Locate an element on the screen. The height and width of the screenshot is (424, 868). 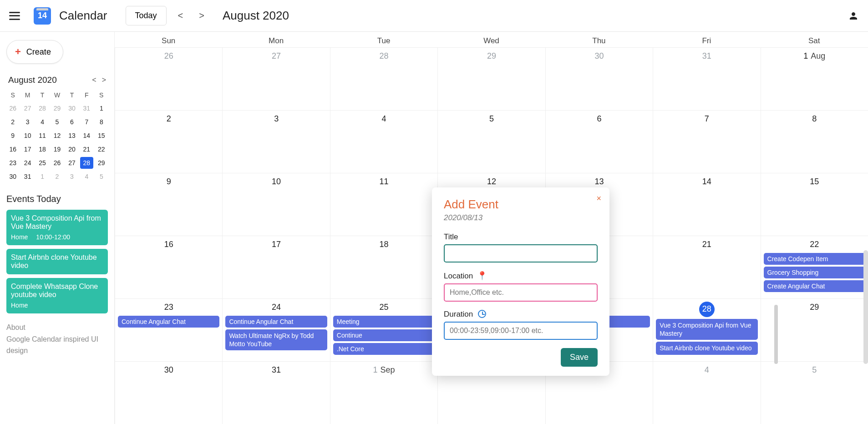
event-chip: Start Airbnb clone Youtube video is located at coordinates (706, 348).